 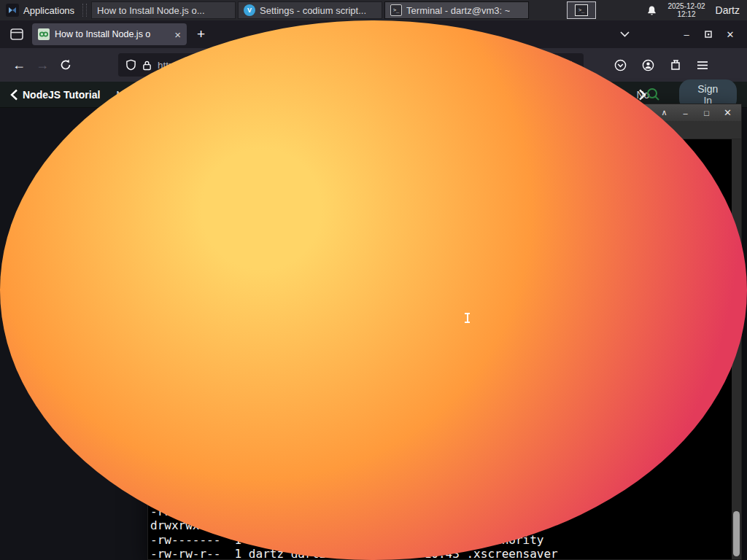 What do you see at coordinates (201, 34) in the screenshot?
I see `new-tab-button: +` at bounding box center [201, 34].